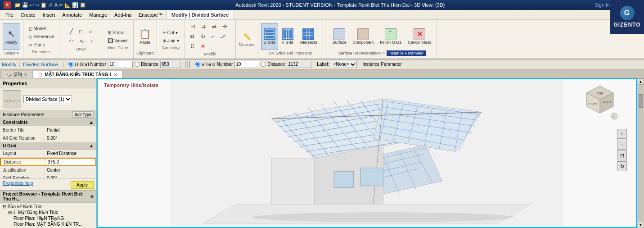 This screenshot has width=644, height=228. What do you see at coordinates (5, 206) in the screenshot?
I see `browser-expand-0: ⊟` at bounding box center [5, 206].